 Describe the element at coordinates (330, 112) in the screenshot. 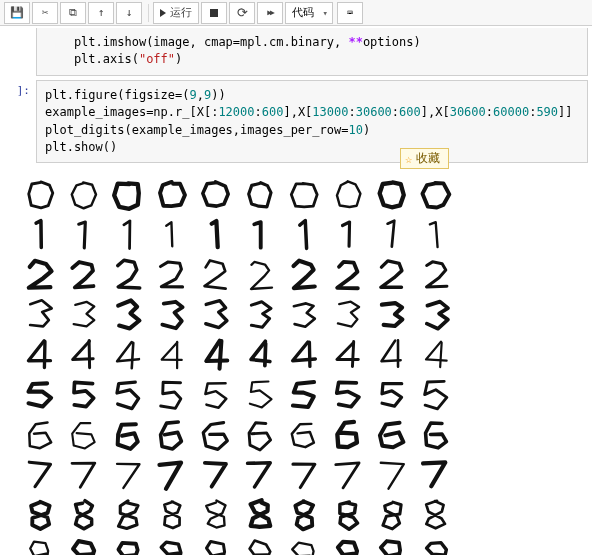

I see `code-text: 13000` at that location.